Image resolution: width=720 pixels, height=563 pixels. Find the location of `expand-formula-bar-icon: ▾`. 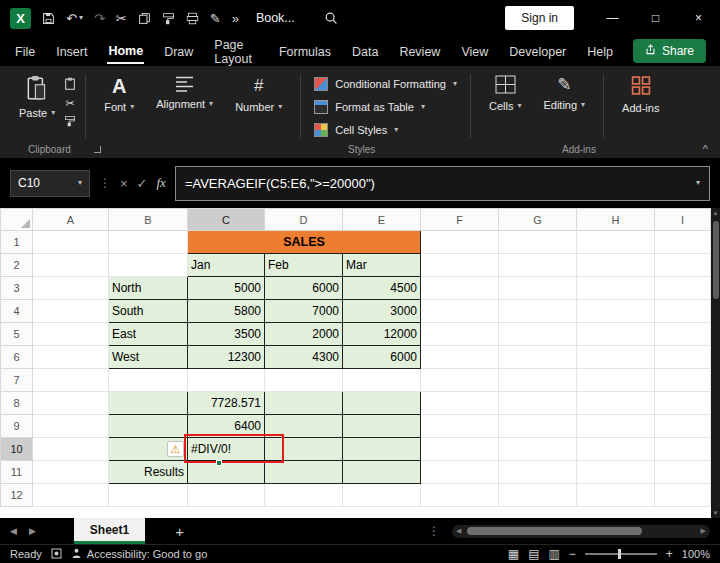

expand-formula-bar-icon: ▾ is located at coordinates (698, 183).